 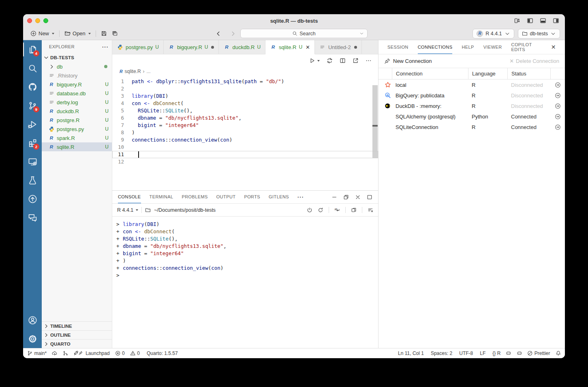 I want to click on panel-tab: GITLENS, so click(x=279, y=197).